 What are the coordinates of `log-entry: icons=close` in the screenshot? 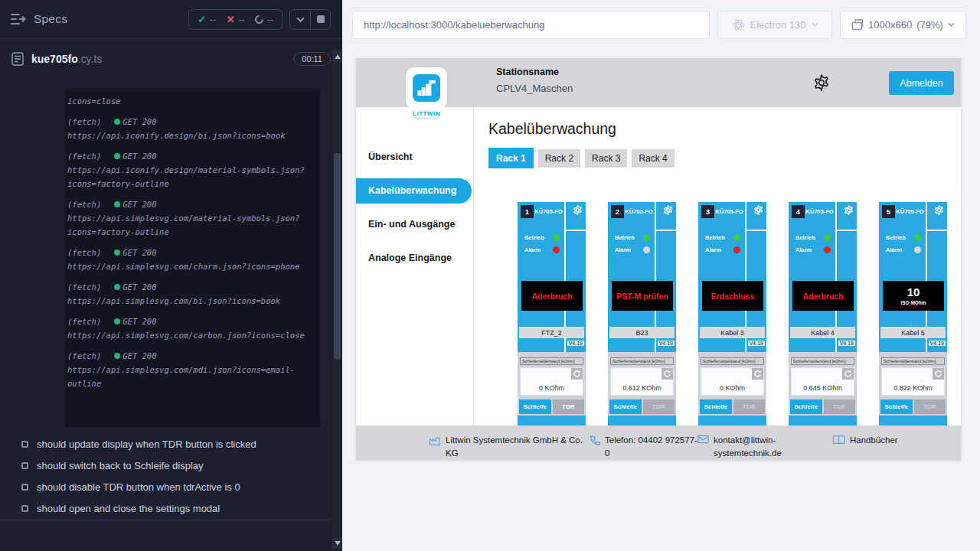 It's located at (188, 101).